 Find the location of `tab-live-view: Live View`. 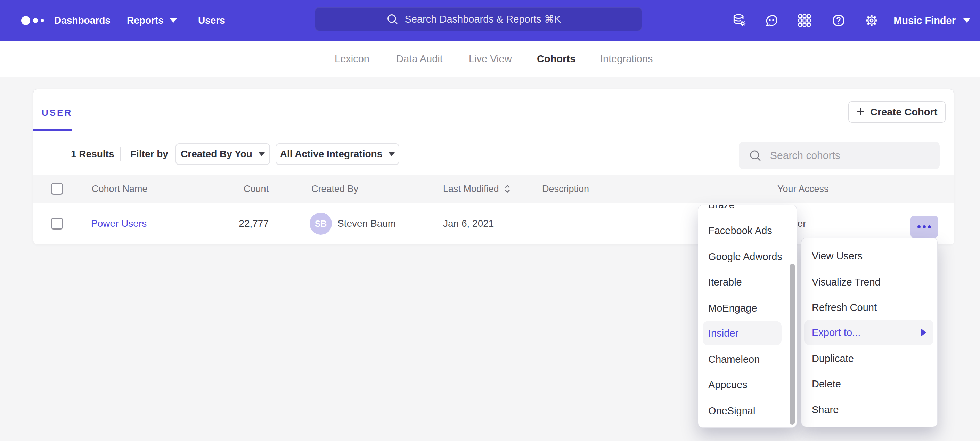

tab-live-view: Live View is located at coordinates (490, 59).